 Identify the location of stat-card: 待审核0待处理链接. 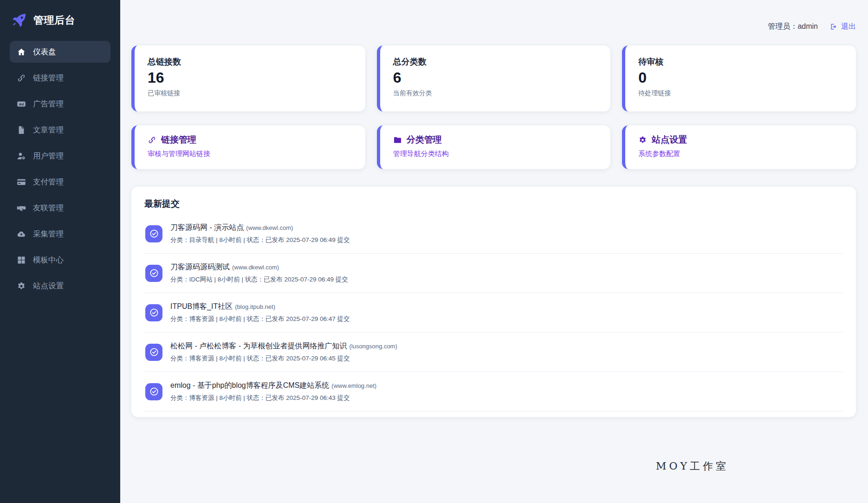
(739, 78).